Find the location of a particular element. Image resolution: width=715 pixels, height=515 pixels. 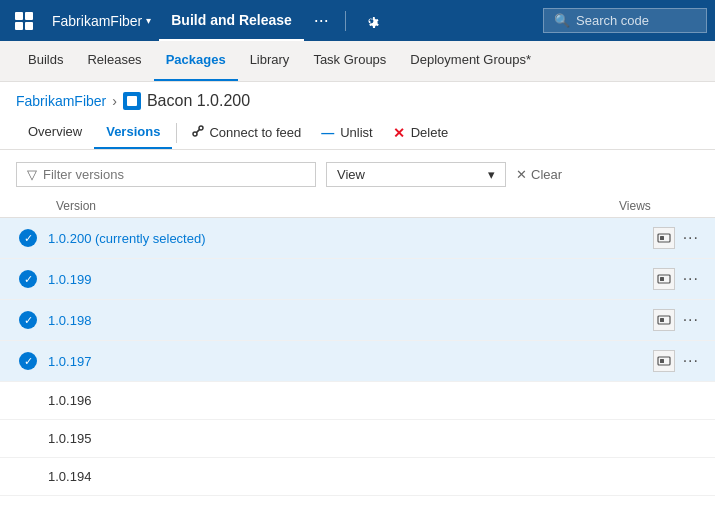

row-version-link: 1.0.198 is located at coordinates (350, 320).